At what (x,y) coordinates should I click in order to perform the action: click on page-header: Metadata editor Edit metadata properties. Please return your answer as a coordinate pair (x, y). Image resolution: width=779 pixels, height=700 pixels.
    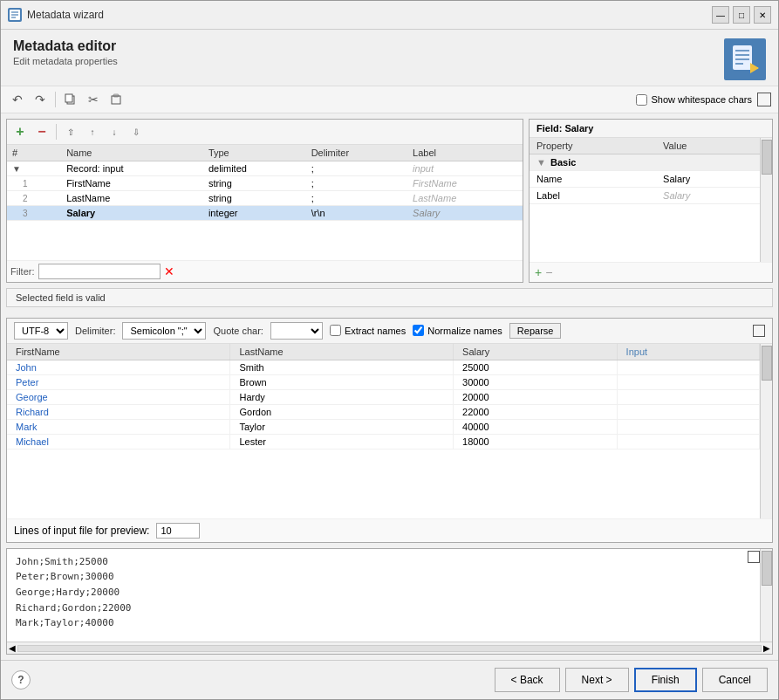
    Looking at the image, I should click on (389, 58).